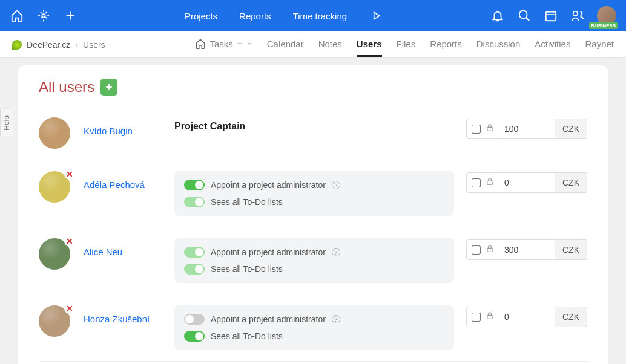  What do you see at coordinates (201, 16) in the screenshot?
I see `nav-projects: Projects` at bounding box center [201, 16].